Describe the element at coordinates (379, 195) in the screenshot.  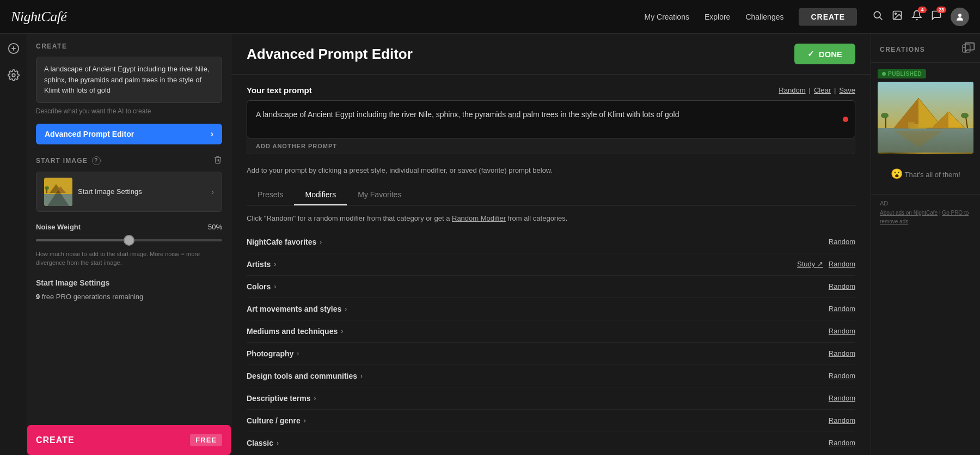
I see `tab-my-favorites: My Favorites` at that location.